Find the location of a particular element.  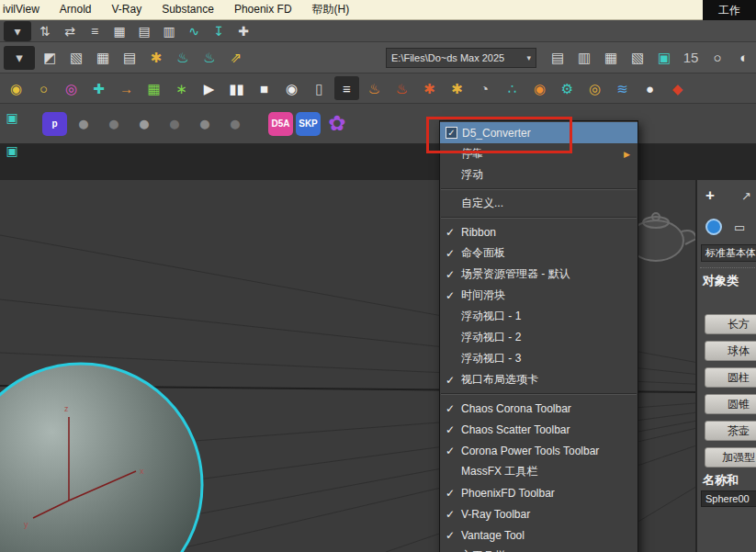

menubar-item-1: Arnold is located at coordinates (75, 9).